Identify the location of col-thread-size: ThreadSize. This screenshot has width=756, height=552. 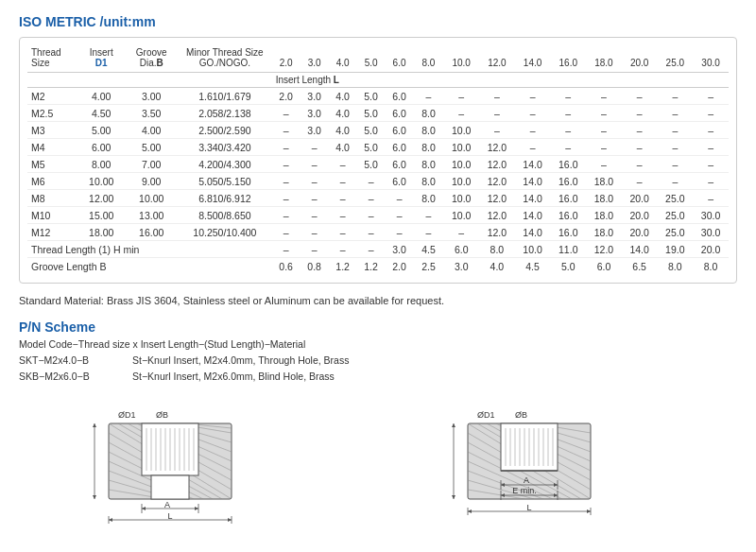
(53, 59).